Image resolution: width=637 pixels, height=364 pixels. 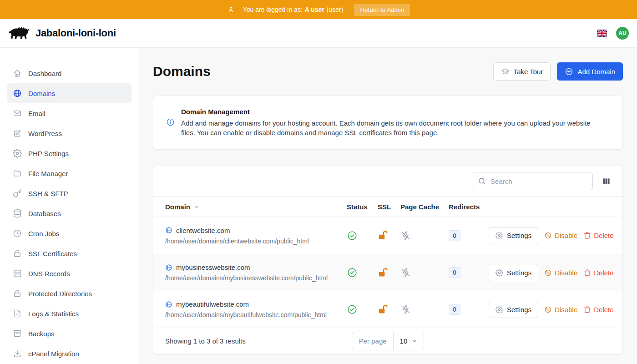 What do you see at coordinates (318, 10) in the screenshot?
I see `impersonation-banner: You are logged in as: A user (user) Retu…` at bounding box center [318, 10].